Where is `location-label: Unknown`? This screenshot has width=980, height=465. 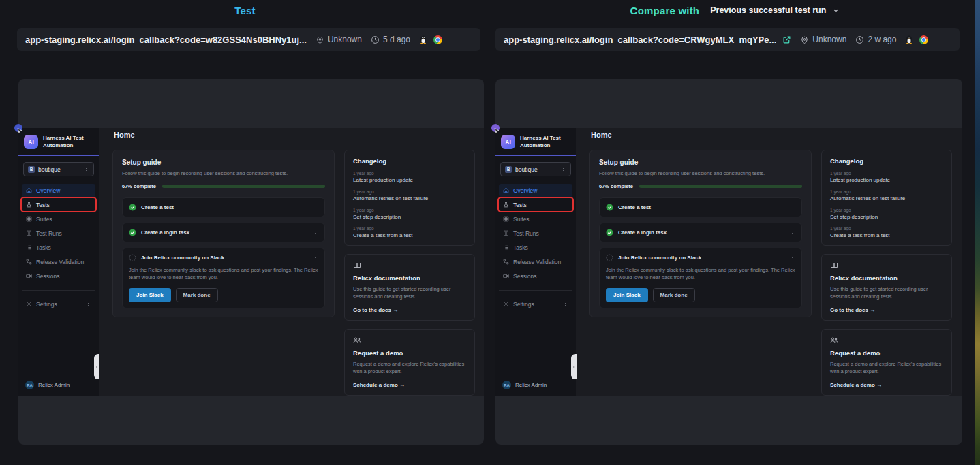
location-label: Unknown is located at coordinates (829, 39).